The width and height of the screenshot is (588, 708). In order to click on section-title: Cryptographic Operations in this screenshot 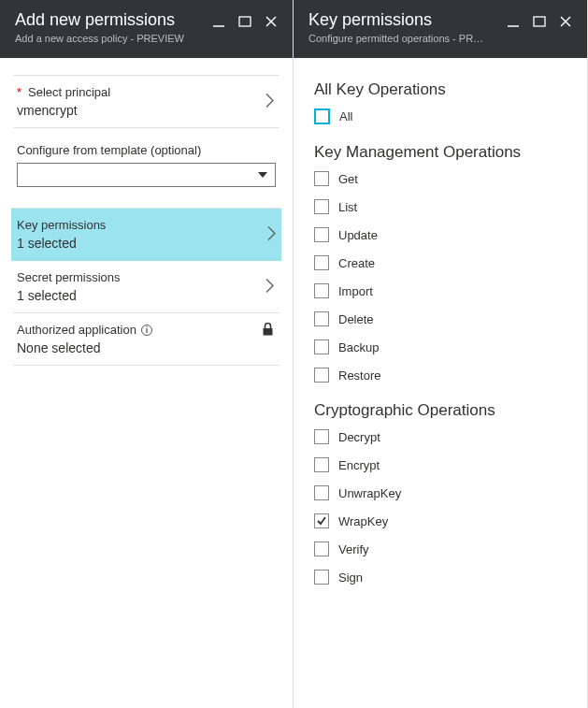, I will do `click(440, 411)`.